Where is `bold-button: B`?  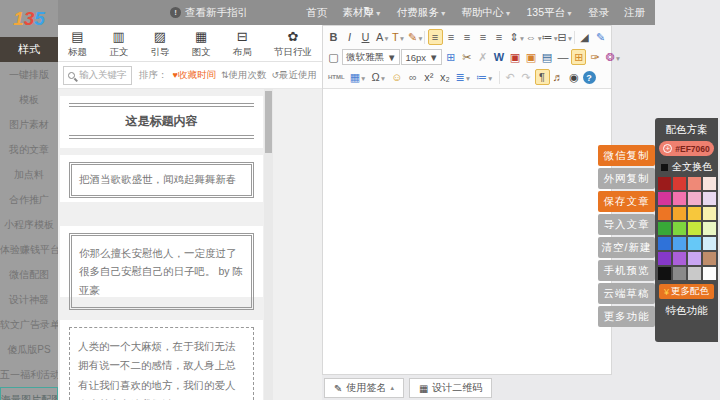
bold-button: B is located at coordinates (334, 37).